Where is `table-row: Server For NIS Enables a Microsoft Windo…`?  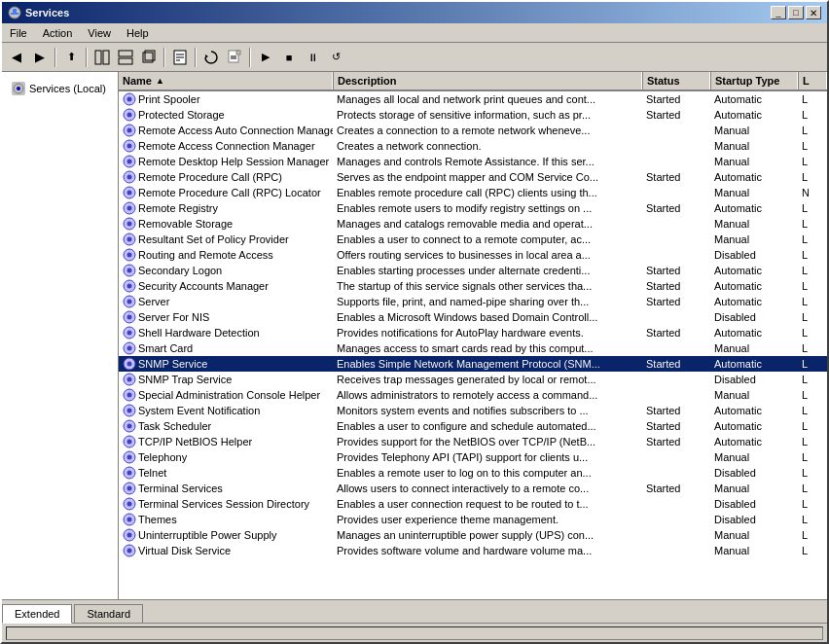
table-row: Server For NIS Enables a Microsoft Windo… is located at coordinates (473, 317).